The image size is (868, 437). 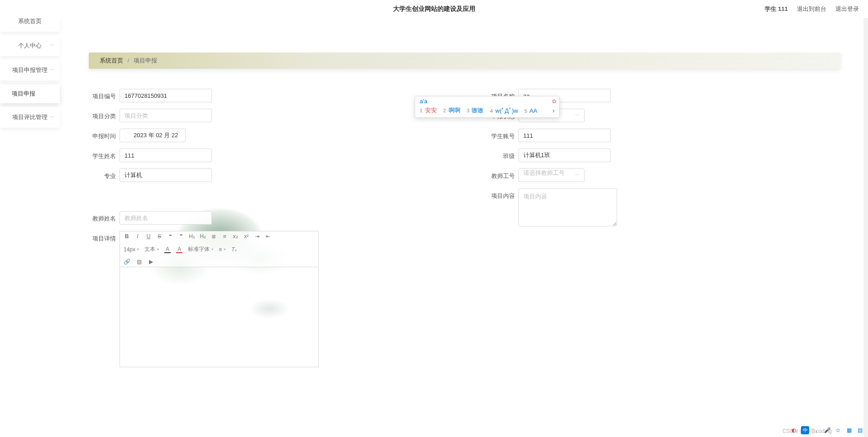 I want to click on project-no-label: 项目编号, so click(x=102, y=95).